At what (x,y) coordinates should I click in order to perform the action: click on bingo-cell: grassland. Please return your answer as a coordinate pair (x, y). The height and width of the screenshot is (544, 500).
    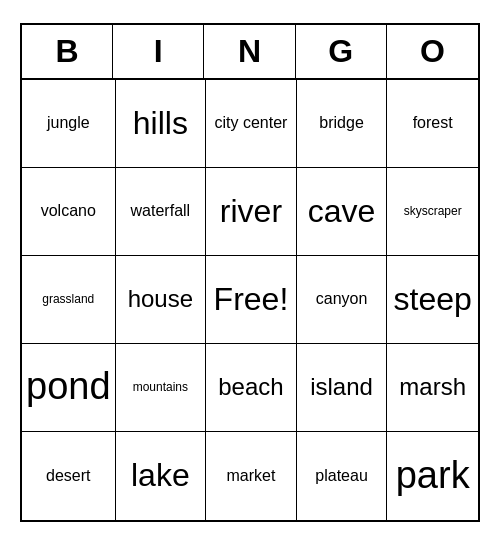
    Looking at the image, I should click on (69, 300).